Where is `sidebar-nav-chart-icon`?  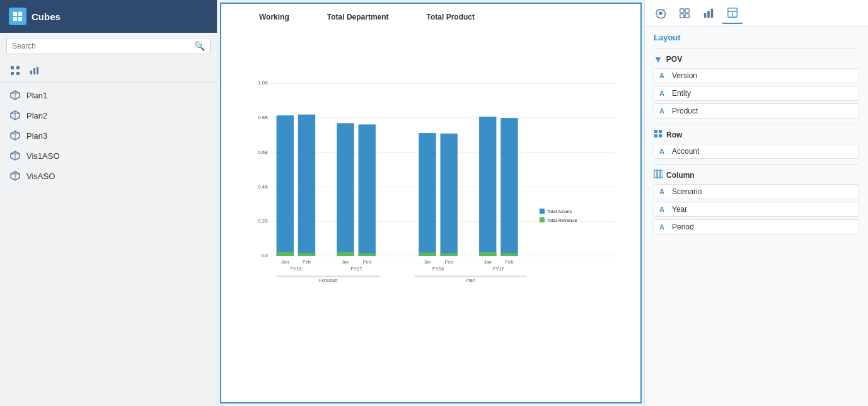 sidebar-nav-chart-icon is located at coordinates (34, 71).